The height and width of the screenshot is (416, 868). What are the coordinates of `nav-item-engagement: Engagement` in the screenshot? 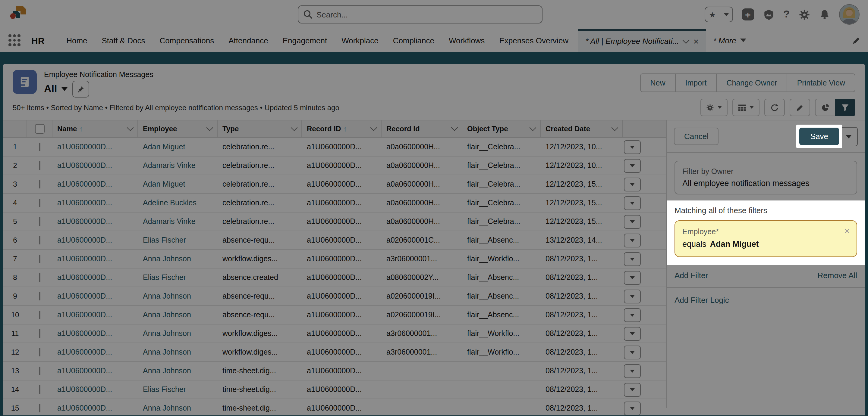 It's located at (305, 40).